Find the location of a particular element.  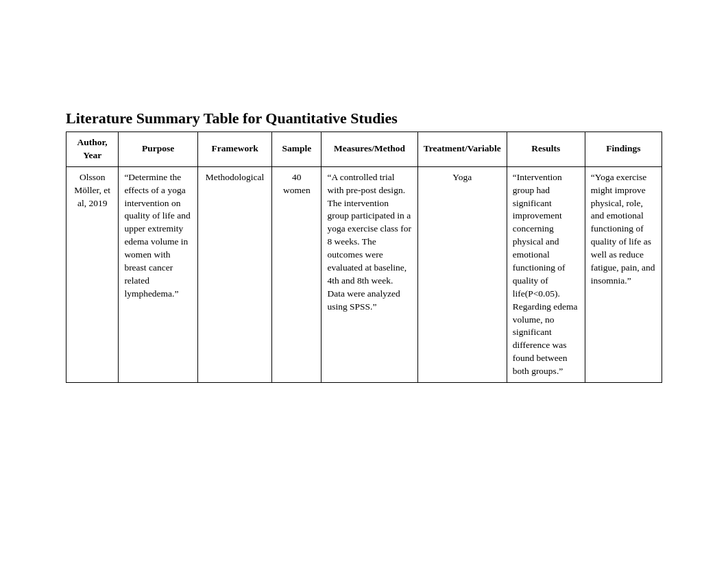

cell-author: Olsson Möller, et al, 2019 is located at coordinates (93, 274).